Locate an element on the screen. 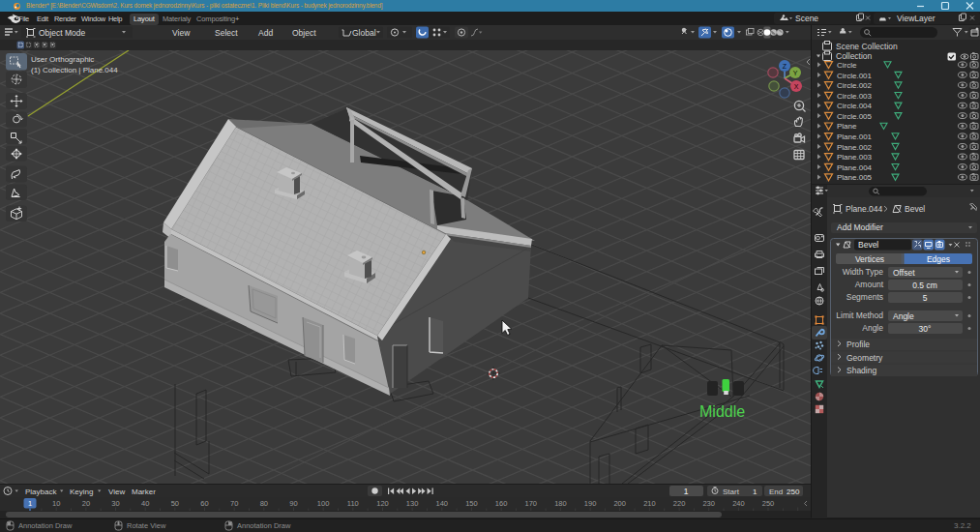 Image resolution: width=980 pixels, height=532 pixels. svg-text: Shading is located at coordinates (861, 370).